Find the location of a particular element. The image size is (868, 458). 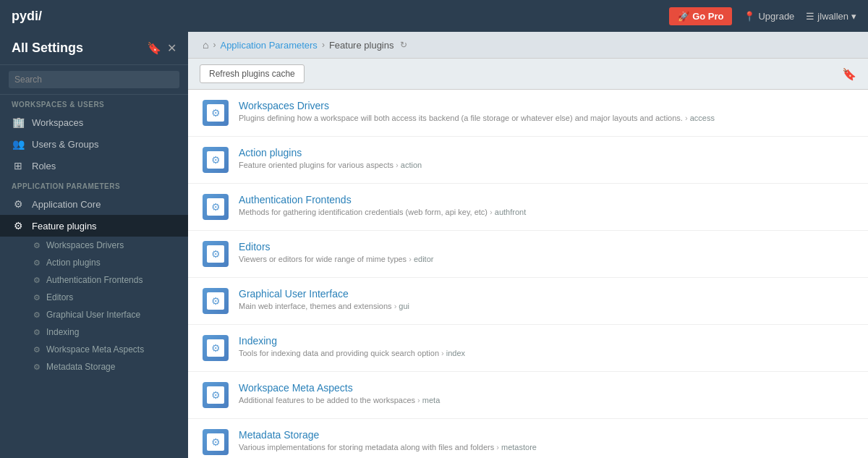

refresh-plugins-button: Refresh plugins cache is located at coordinates (252, 74).